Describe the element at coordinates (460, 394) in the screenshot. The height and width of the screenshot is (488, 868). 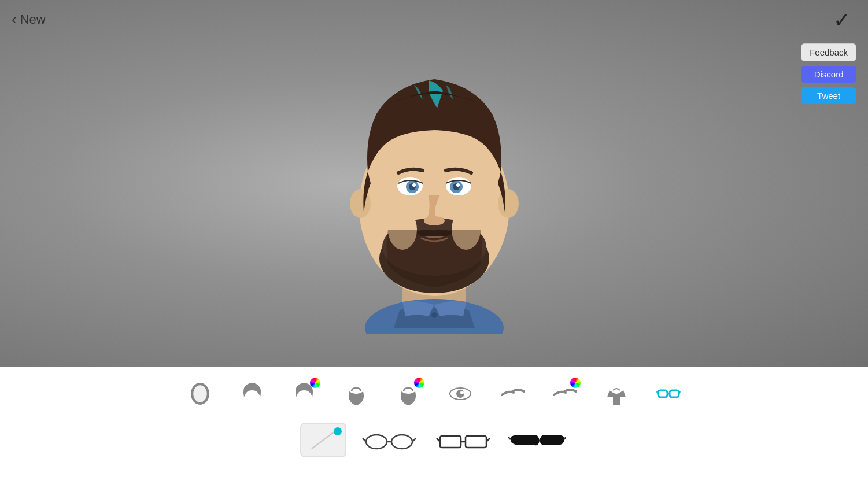
I see `category-eyes` at that location.